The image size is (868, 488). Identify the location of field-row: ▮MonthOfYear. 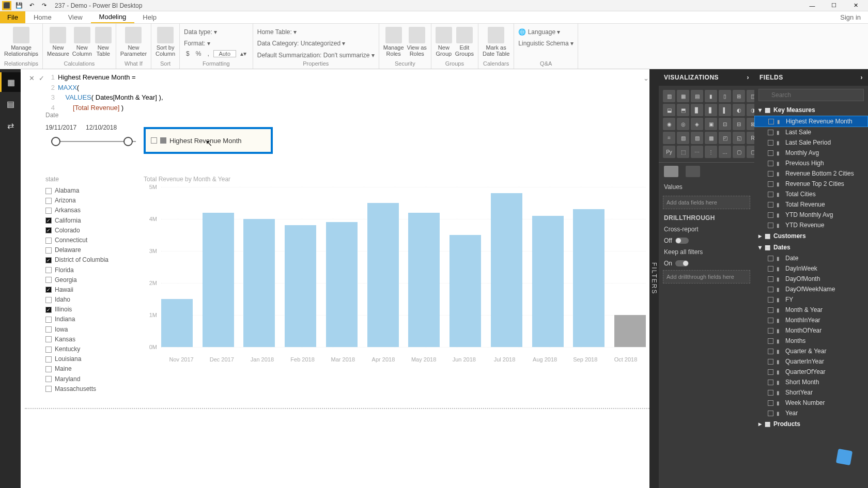
(811, 330).